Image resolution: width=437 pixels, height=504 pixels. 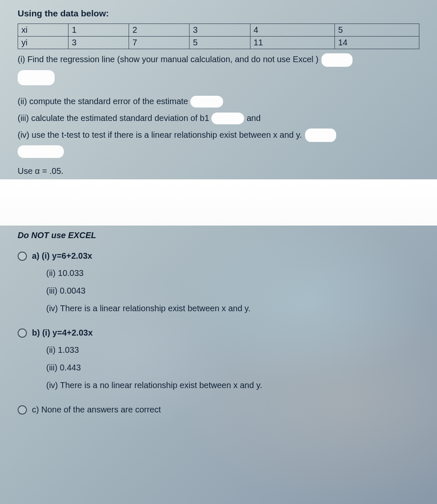 I want to click on prompt-ii-text: (ii) compute the standard error of the e…, so click(x=103, y=101).